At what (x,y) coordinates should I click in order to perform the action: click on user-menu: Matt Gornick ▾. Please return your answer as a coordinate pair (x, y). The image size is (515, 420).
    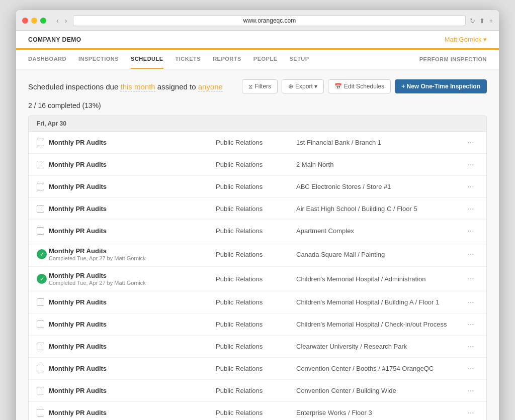
    Looking at the image, I should click on (466, 39).